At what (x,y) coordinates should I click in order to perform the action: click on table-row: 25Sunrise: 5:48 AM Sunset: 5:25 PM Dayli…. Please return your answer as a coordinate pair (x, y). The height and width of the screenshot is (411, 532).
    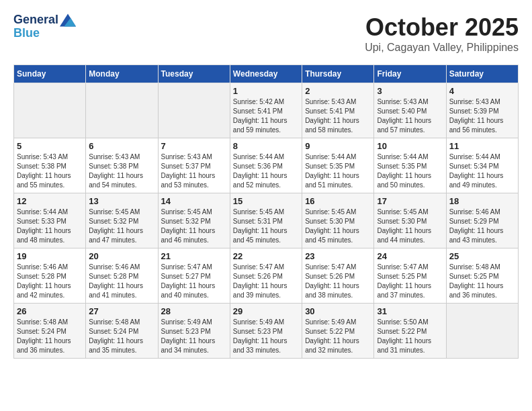
    Looking at the image, I should click on (482, 276).